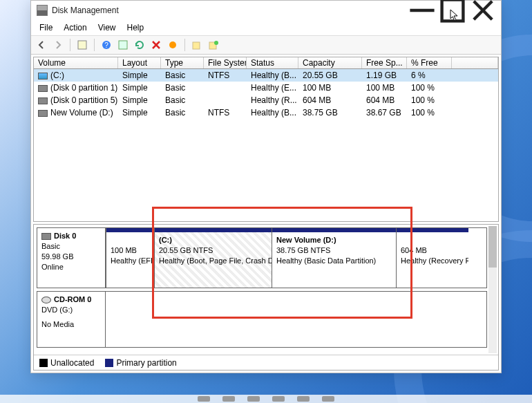  Describe the element at coordinates (272, 63) in the screenshot. I see `col-status: Status` at that location.